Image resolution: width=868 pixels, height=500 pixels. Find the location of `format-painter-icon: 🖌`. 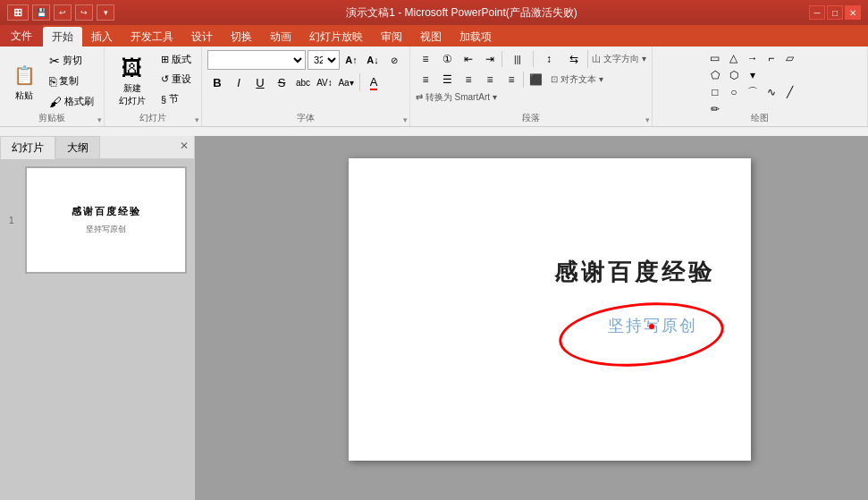

format-painter-icon: 🖌 is located at coordinates (55, 102).